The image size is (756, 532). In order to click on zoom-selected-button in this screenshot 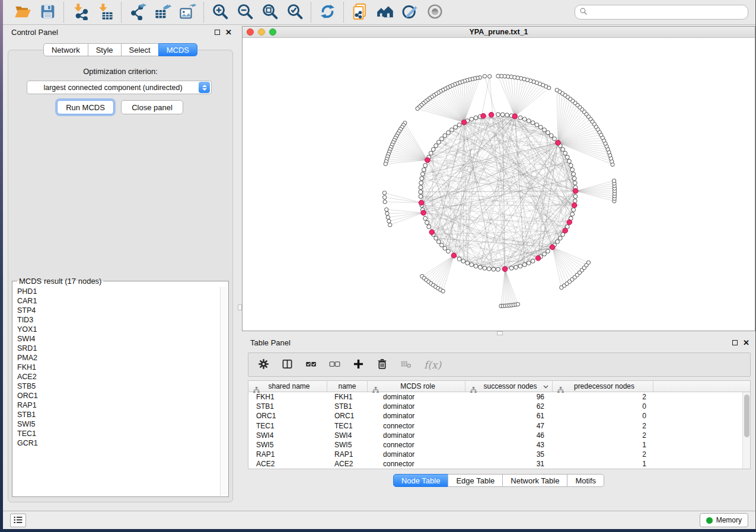, I will do `click(295, 12)`.